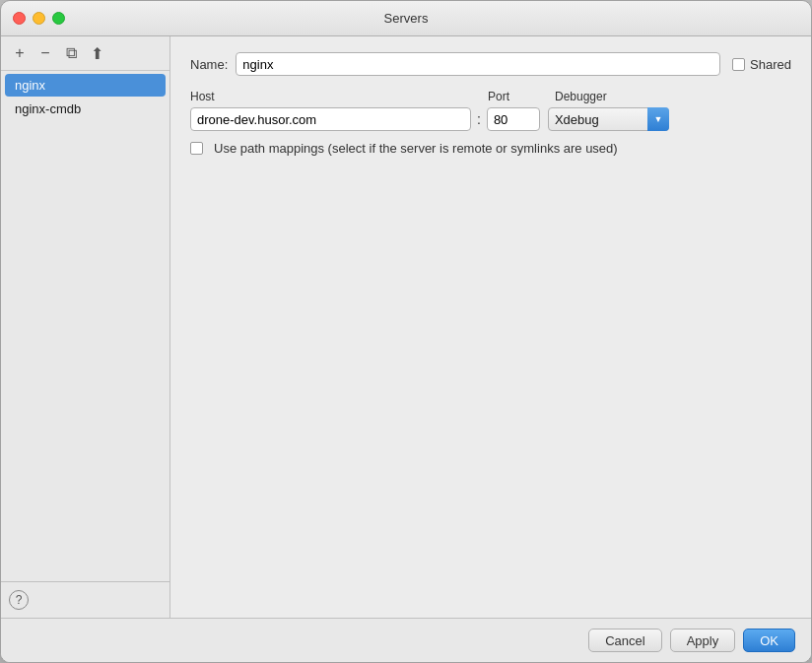 This screenshot has width=812, height=663. What do you see at coordinates (85, 53) in the screenshot?
I see `sidebar-toolbar: + − ⧉ ⬆` at bounding box center [85, 53].